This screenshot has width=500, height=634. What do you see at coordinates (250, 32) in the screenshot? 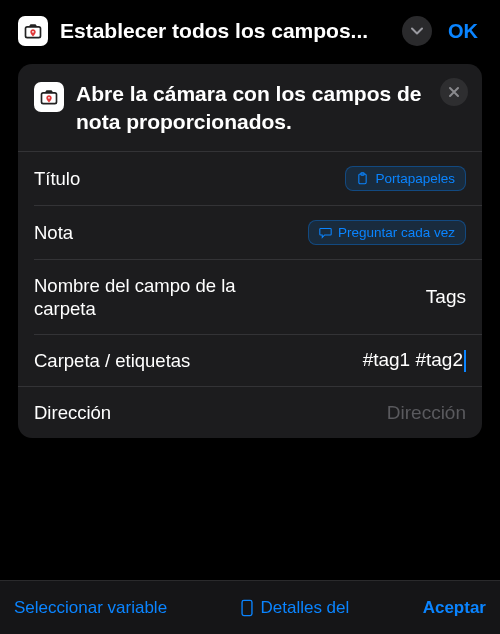
I see `window-header: Establecer todos los campos... OK` at bounding box center [250, 32].